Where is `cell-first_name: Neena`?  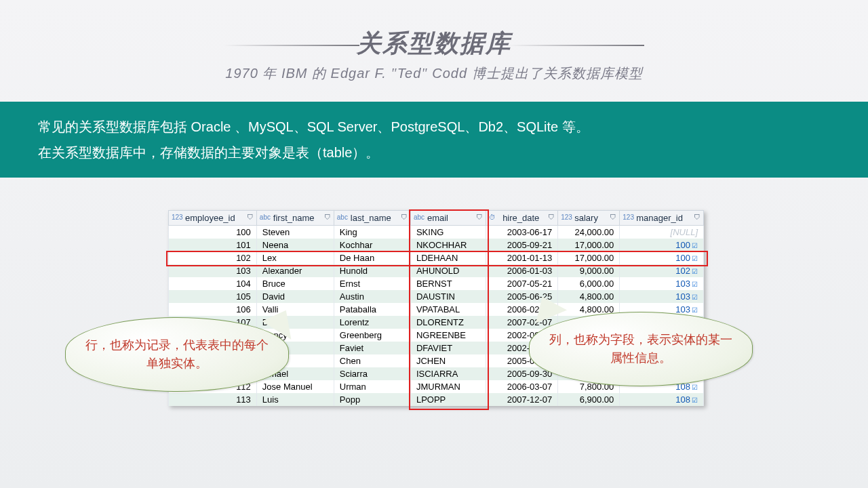 cell-first_name: Neena is located at coordinates (295, 245).